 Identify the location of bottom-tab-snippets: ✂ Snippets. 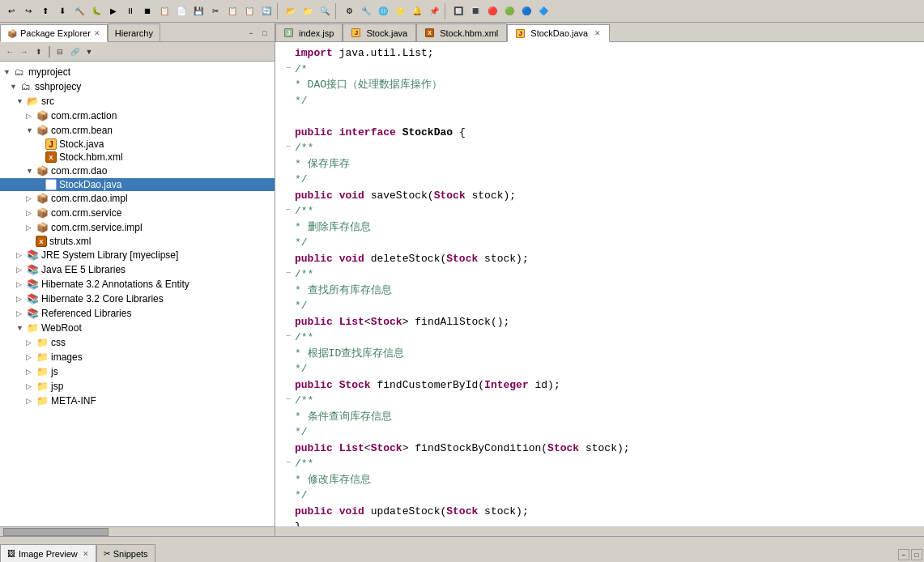
(126, 553).